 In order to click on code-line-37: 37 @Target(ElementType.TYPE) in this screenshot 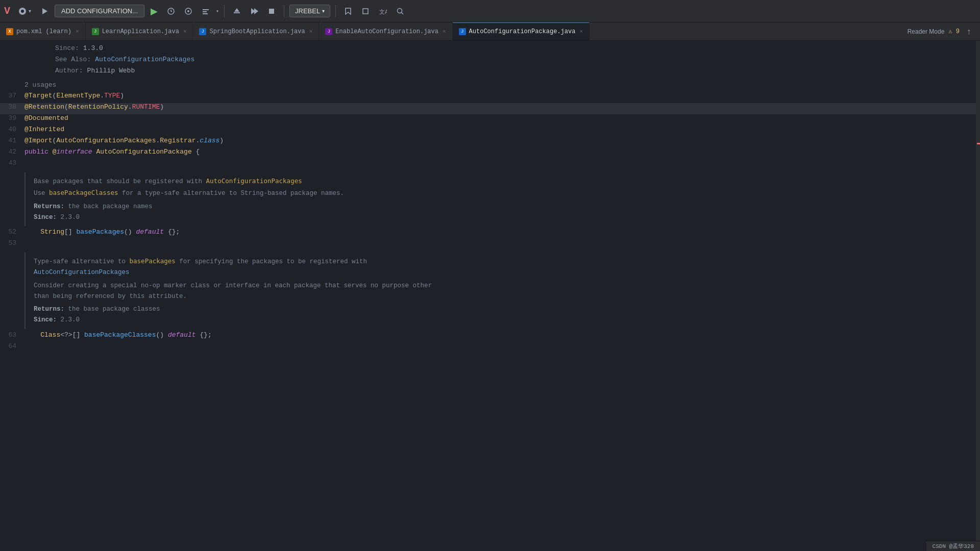, I will do `click(488, 97)`.